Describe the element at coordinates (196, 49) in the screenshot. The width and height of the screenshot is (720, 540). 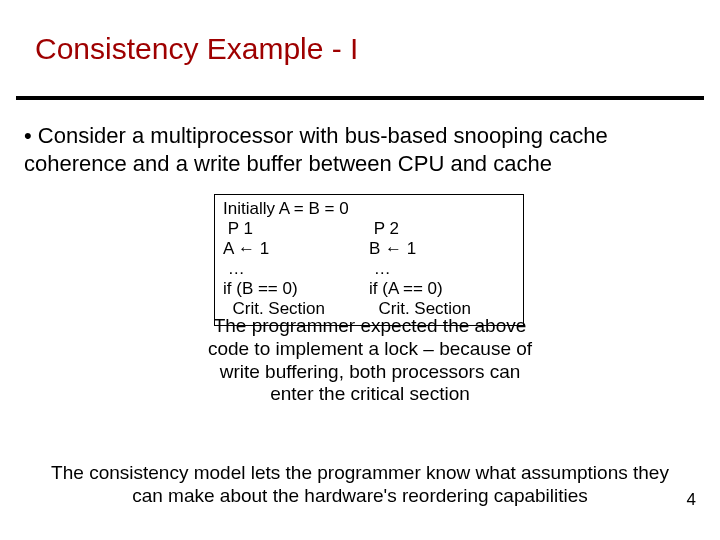
I see `slide-title: Consistency Example - I` at that location.